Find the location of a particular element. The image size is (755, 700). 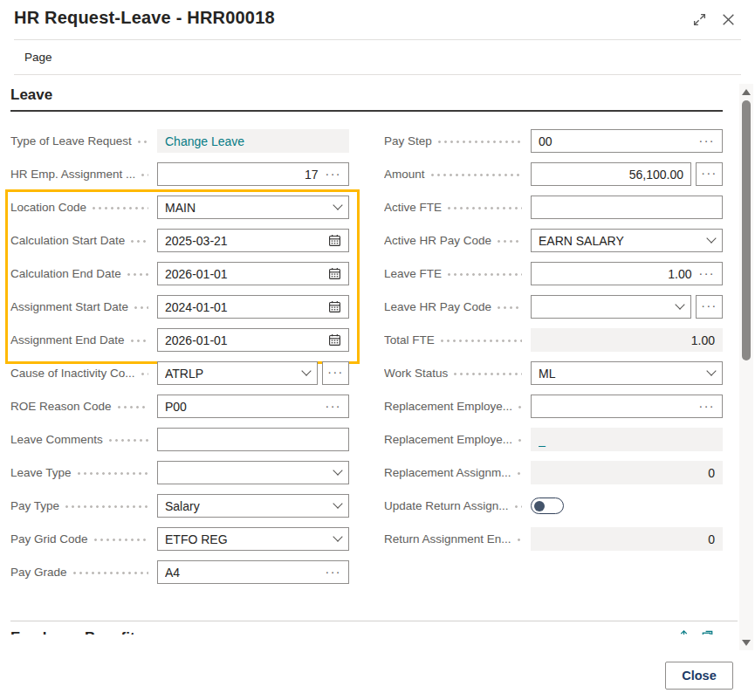

open-in-new-window-icon is located at coordinates (707, 632).